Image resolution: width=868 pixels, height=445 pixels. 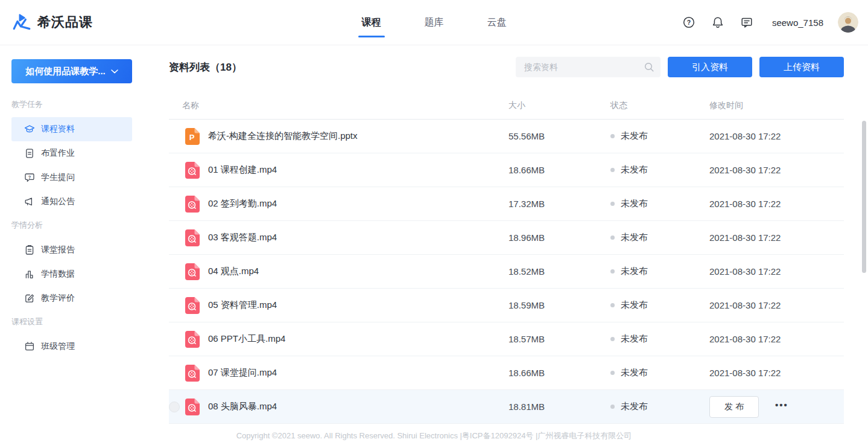 I want to click on sidebar-item-learning-data: 学情数据, so click(x=72, y=274).